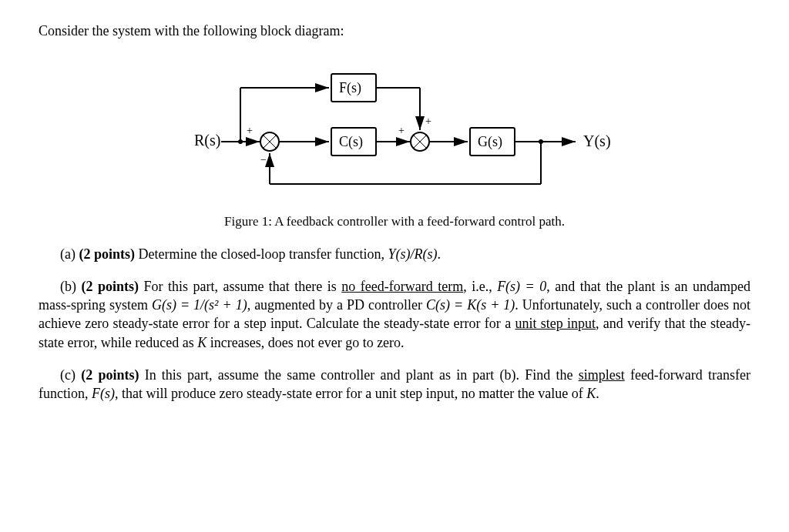 The width and height of the screenshot is (789, 532). What do you see at coordinates (250, 131) in the screenshot?
I see `sum1-plus-icon: +` at bounding box center [250, 131].